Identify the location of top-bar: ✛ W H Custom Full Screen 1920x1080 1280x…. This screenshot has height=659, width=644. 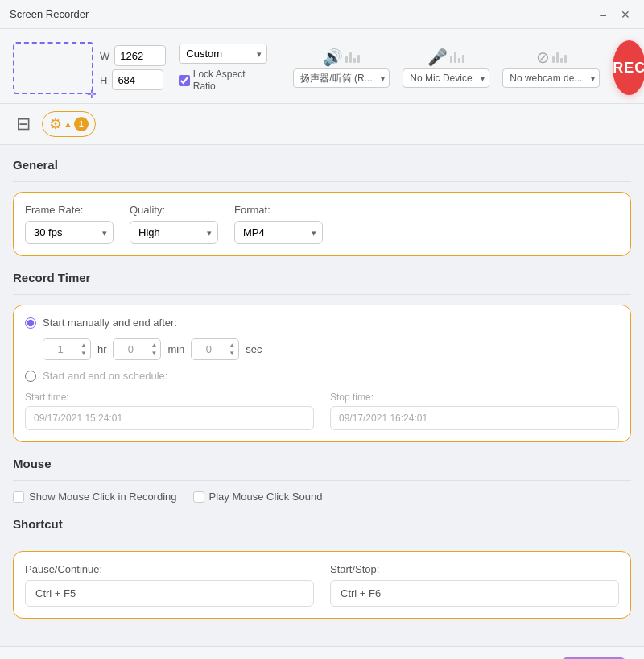
(322, 66).